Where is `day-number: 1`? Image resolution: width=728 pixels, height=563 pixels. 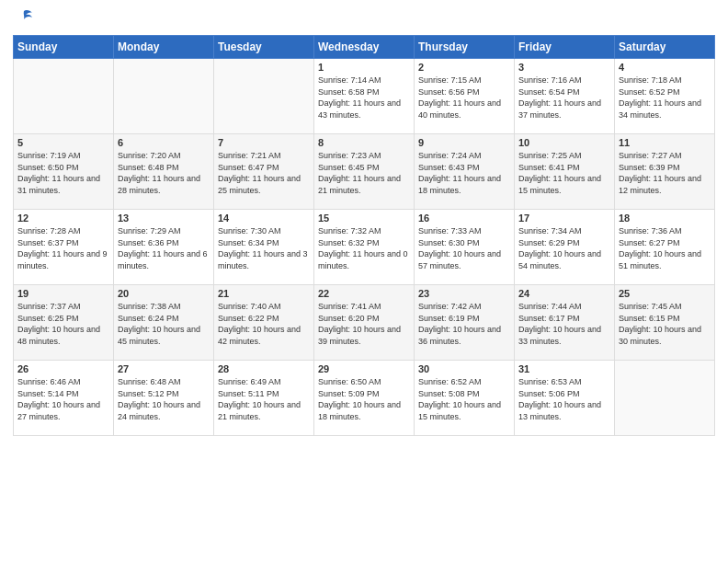 day-number: 1 is located at coordinates (364, 67).